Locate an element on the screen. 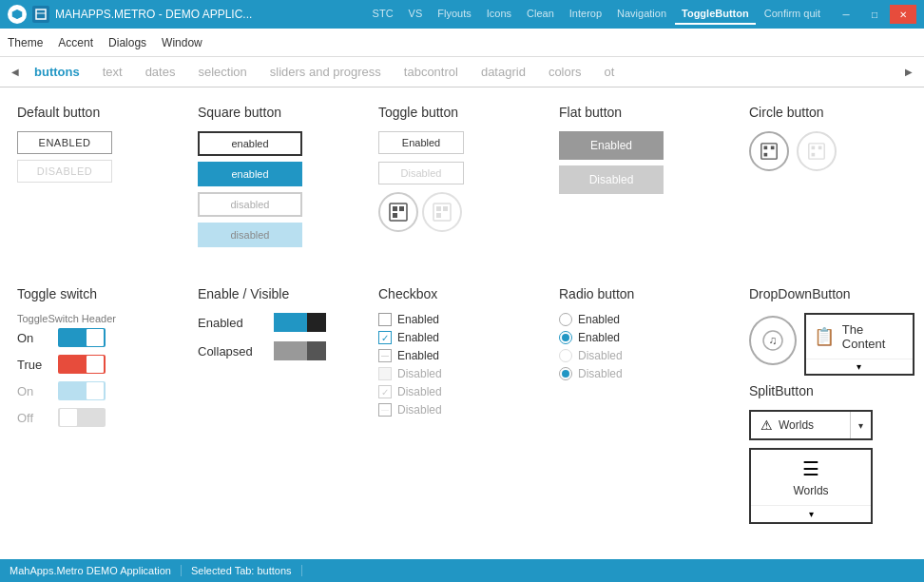 The height and width of the screenshot is (582, 924). square-button-title: Square button is located at coordinates (280, 112).